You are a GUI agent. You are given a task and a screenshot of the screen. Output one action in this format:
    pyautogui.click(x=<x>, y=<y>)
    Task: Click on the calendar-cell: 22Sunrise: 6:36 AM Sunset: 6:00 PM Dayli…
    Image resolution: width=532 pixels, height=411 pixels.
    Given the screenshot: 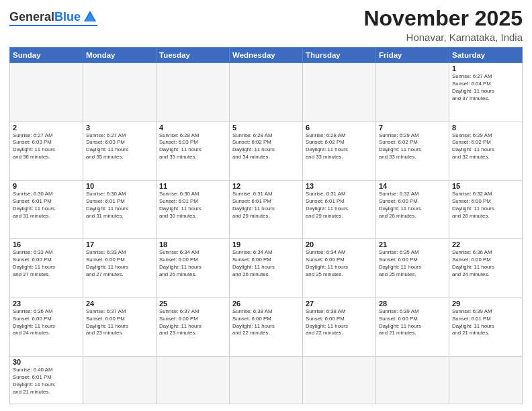 What is the action you would take?
    pyautogui.click(x=486, y=269)
    